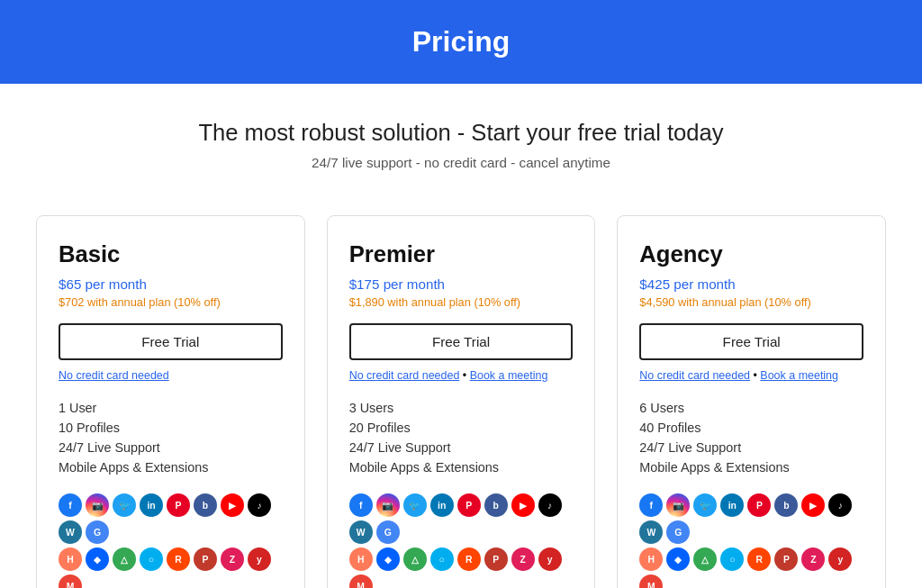 The height and width of the screenshot is (588, 922). Describe the element at coordinates (751, 303) in the screenshot. I see `price-annual-agency: $4,590 with annual plan (10% off)` at that location.